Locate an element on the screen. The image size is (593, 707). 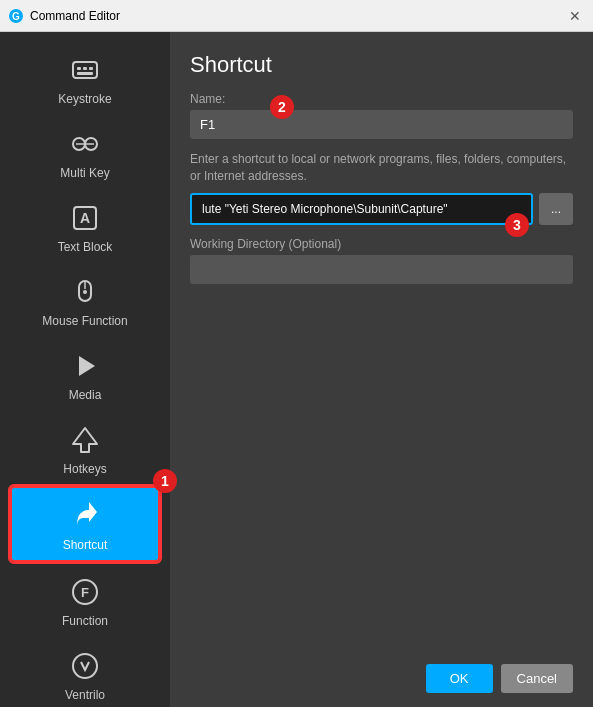
sidebar-item-media: Media is located at coordinates (85, 374).